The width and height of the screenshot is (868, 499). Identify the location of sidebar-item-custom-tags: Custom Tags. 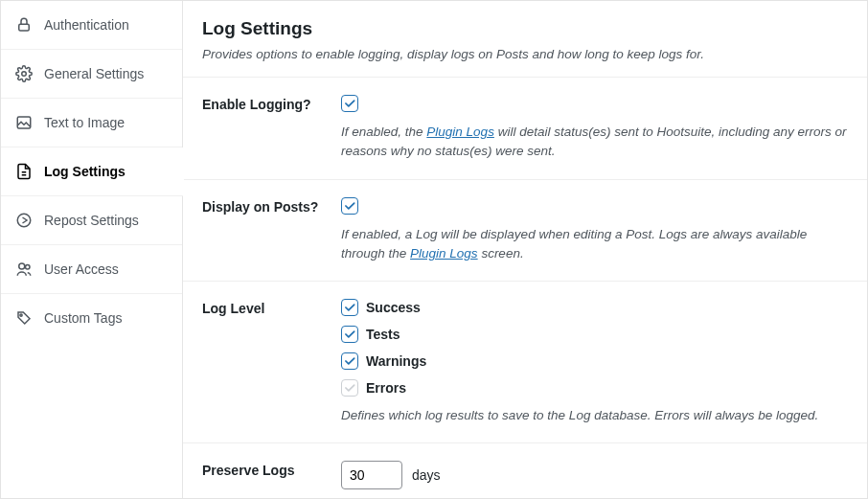
(92, 318).